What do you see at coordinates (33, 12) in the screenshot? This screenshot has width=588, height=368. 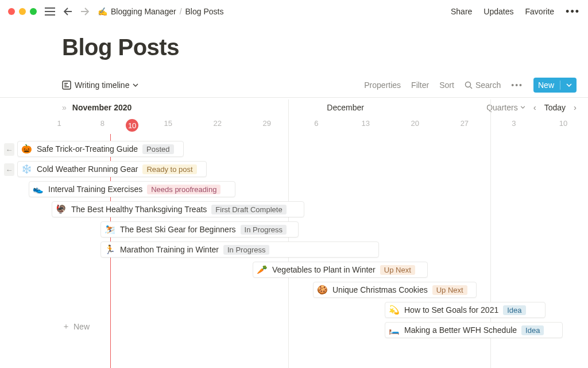 I see `maximize-window` at bounding box center [33, 12].